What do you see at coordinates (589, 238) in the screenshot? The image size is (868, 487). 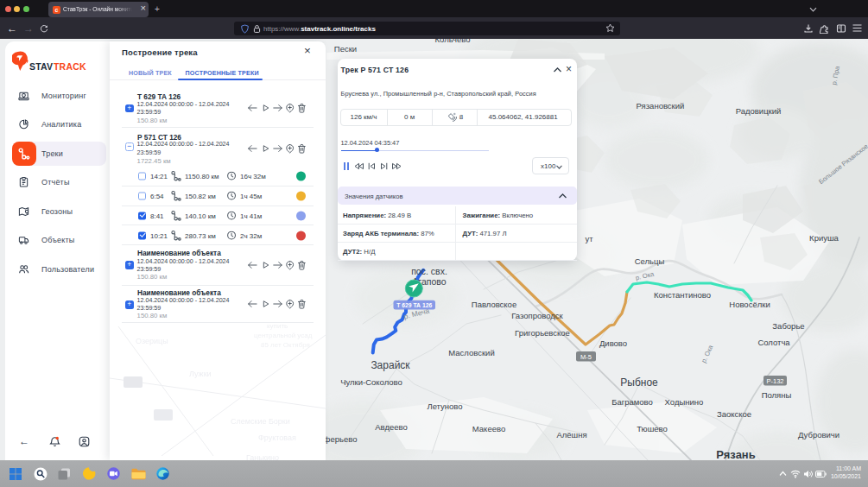 I see `svg-text: ут` at bounding box center [589, 238].